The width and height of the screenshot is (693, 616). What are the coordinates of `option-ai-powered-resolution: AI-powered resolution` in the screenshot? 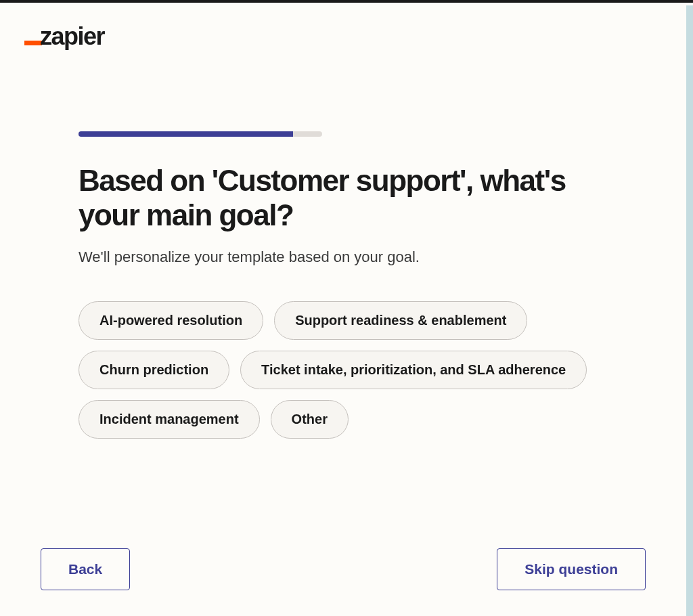 It's located at (171, 321).